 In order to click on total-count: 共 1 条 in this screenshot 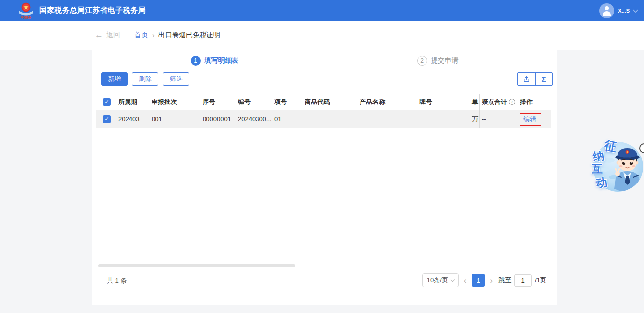, I will do `click(117, 281)`.